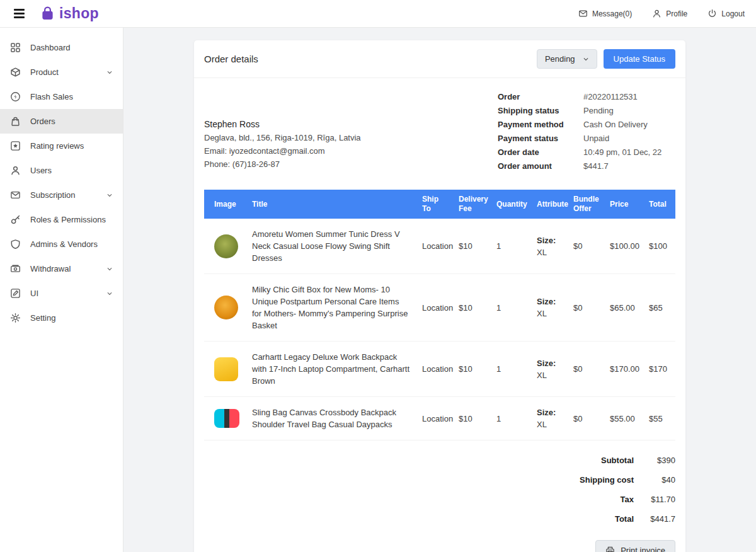  What do you see at coordinates (643, 549) in the screenshot?
I see `print-invoice-label: Print invoice` at bounding box center [643, 549].